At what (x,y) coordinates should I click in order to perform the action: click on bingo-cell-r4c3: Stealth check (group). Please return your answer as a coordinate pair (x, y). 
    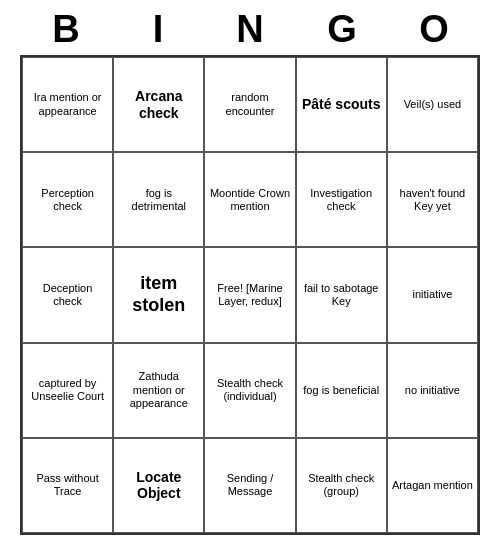
    Looking at the image, I should click on (342, 486).